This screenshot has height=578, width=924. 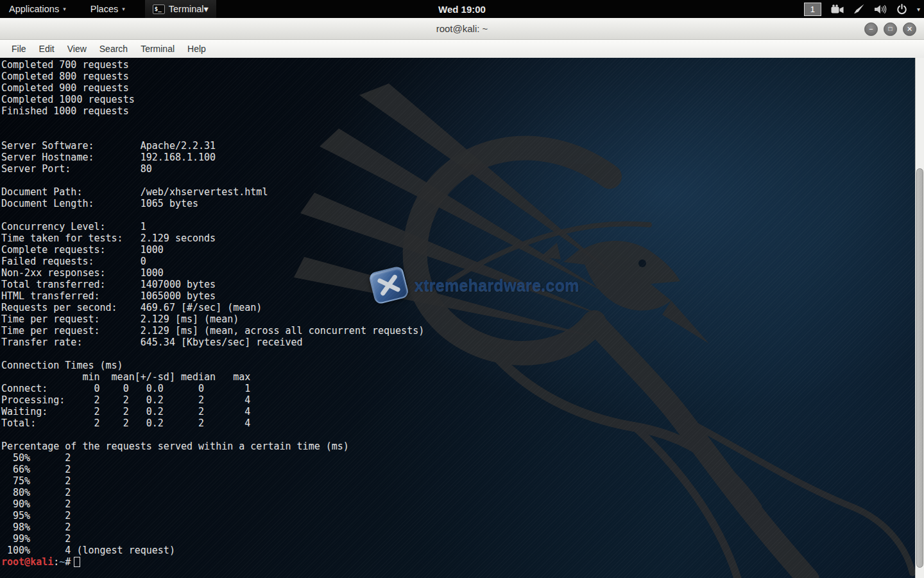 What do you see at coordinates (114, 49) in the screenshot?
I see `menu-search: Search` at bounding box center [114, 49].